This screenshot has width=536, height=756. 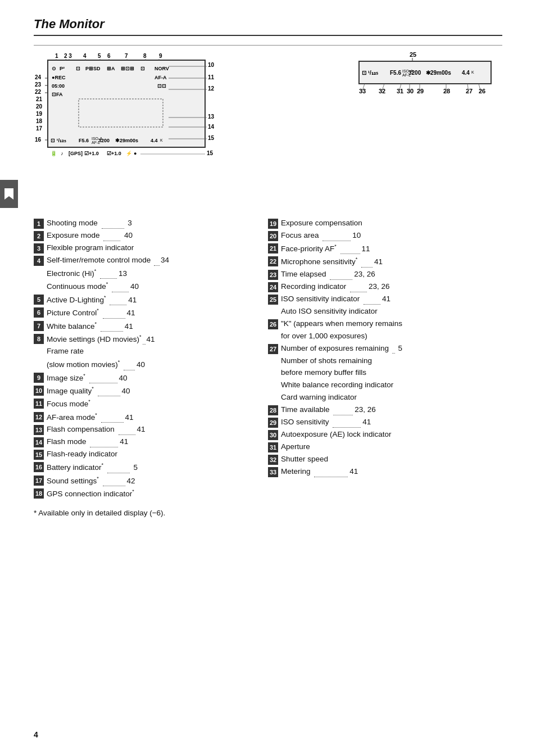 What do you see at coordinates (382, 361) in the screenshot?
I see `sub-item: Number of shots remaining` at bounding box center [382, 361].